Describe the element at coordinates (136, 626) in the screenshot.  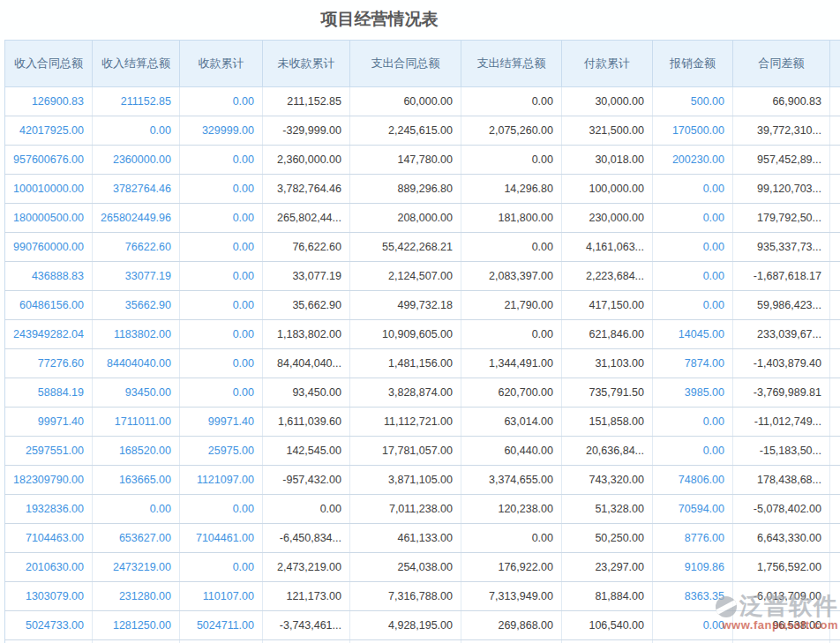
I see `cell-income_settlement_total: 1281250.00` at that location.